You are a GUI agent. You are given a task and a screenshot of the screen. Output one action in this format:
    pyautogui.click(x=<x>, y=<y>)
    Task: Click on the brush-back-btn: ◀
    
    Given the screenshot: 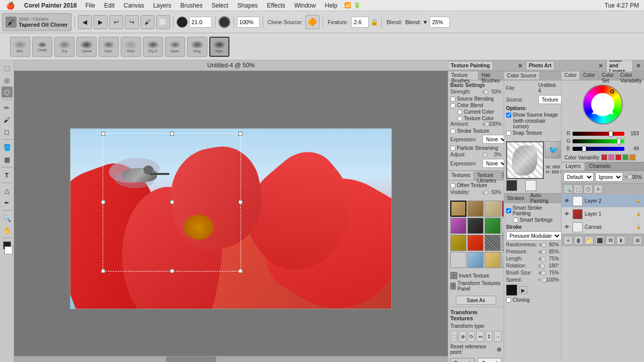 What is the action you would take?
    pyautogui.click(x=85, y=22)
    